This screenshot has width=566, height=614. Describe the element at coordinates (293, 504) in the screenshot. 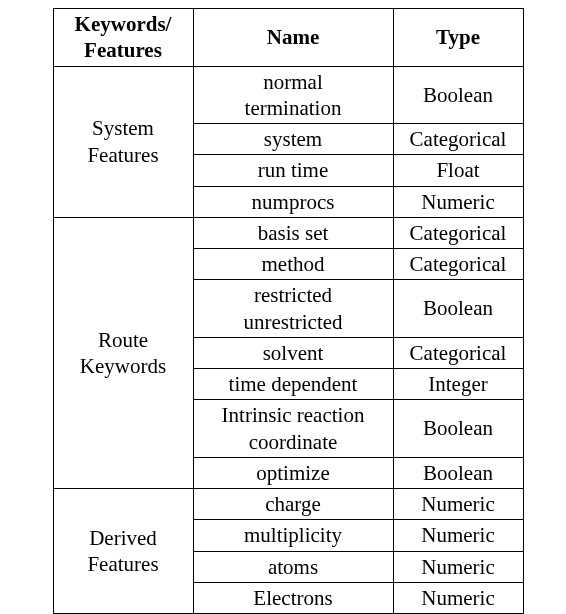

I see `cell-name: charge` at that location.